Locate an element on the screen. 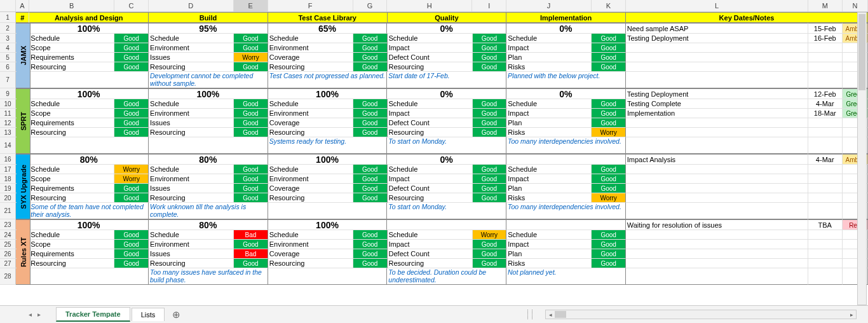 The width and height of the screenshot is (868, 323). row-header: 2 is located at coordinates (8, 28).